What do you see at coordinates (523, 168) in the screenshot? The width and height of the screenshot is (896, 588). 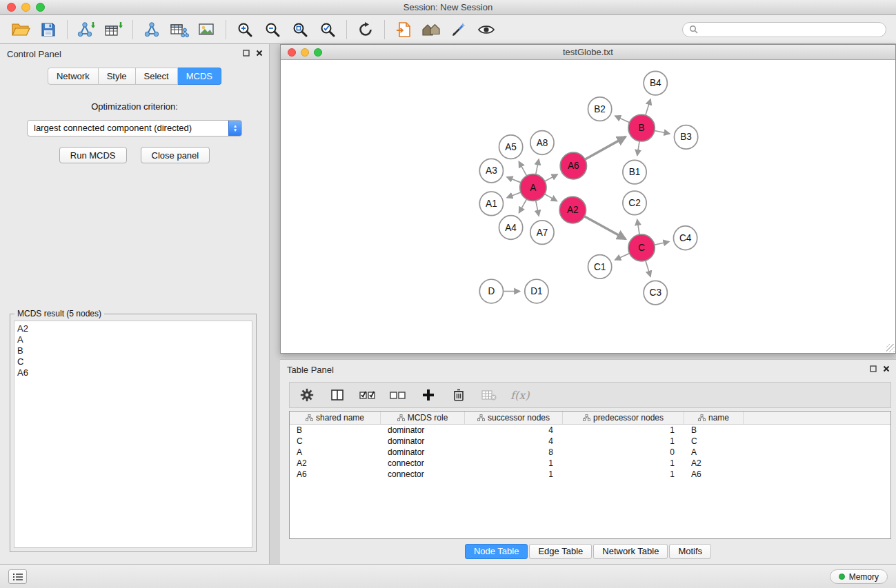 I see `graph-edge-A-A5` at bounding box center [523, 168].